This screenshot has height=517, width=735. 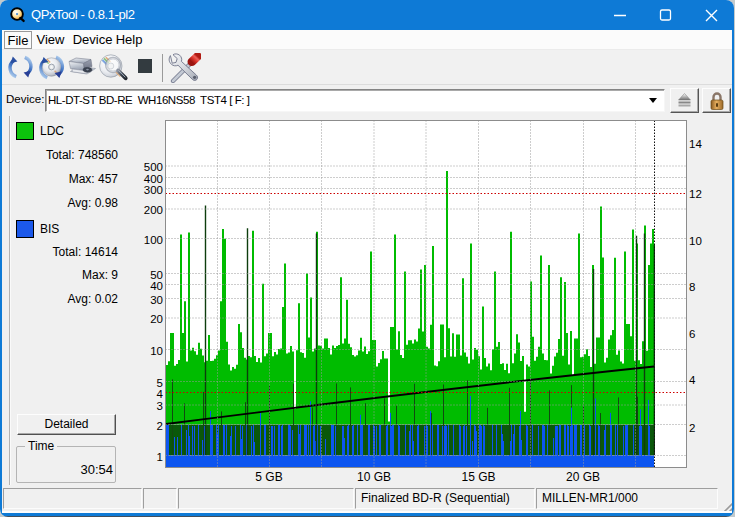 What do you see at coordinates (583, 477) in the screenshot?
I see `svg-text: 20 GB` at bounding box center [583, 477].